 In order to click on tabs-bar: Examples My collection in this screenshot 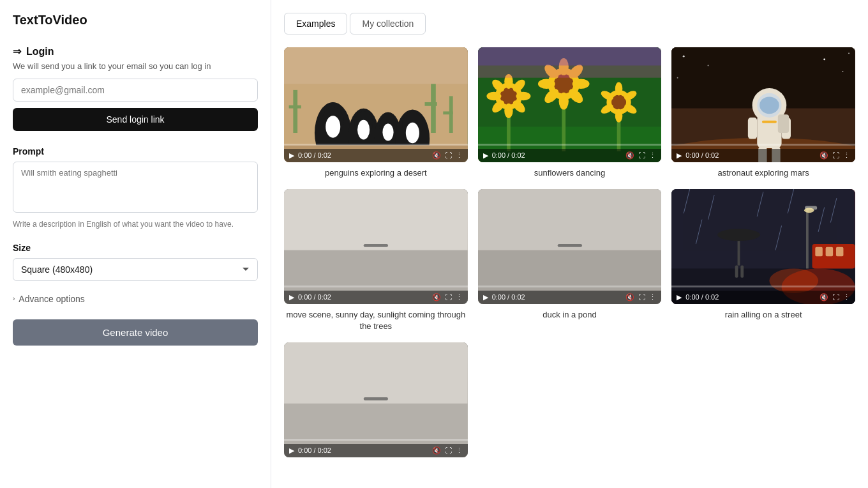, I will do `click(569, 24)`.